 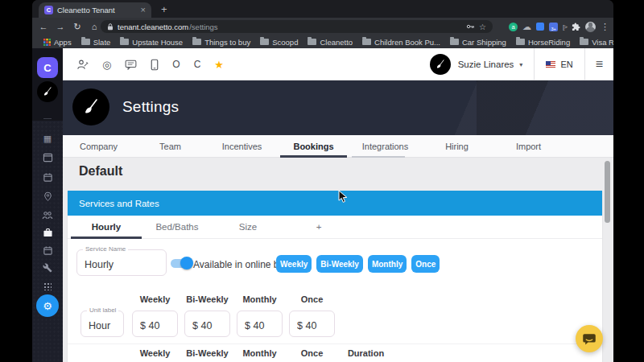 What do you see at coordinates (319, 227) in the screenshot?
I see `add-service-tab-button: +` at bounding box center [319, 227].